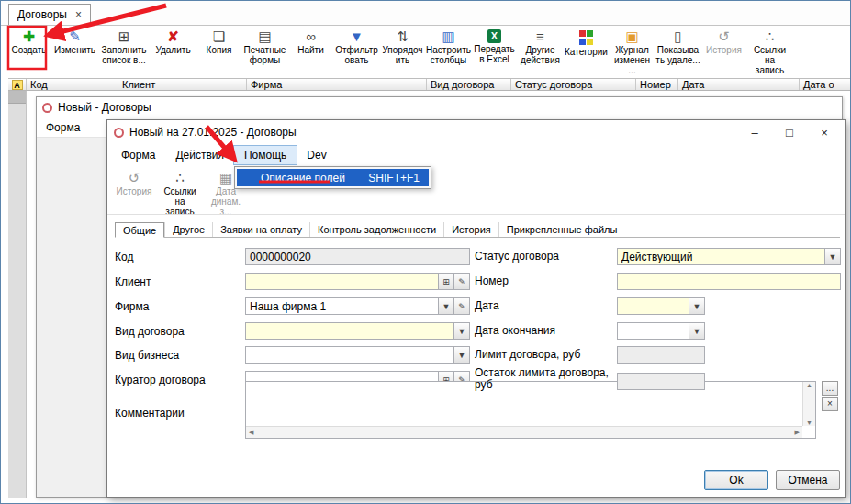  I want to click on tab-bar: Договоры ×, so click(426, 13).